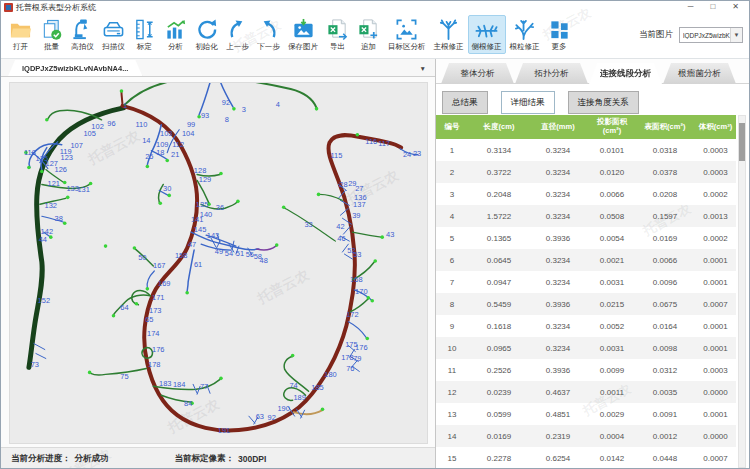 This screenshot has height=469, width=750. I want to click on toolbar-next-step-label: 下一步, so click(268, 47).